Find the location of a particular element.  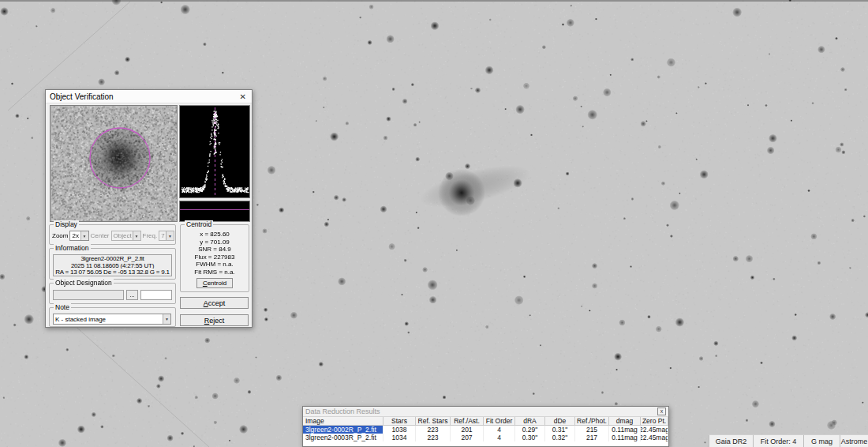

table-cell: 215 is located at coordinates (592, 430).